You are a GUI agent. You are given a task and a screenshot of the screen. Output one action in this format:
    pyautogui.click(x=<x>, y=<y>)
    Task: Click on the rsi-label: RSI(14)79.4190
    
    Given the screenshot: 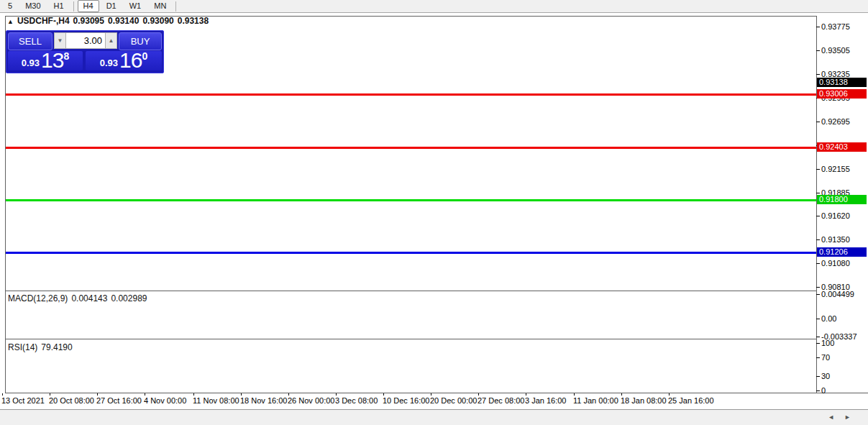 What is the action you would take?
    pyautogui.click(x=42, y=347)
    